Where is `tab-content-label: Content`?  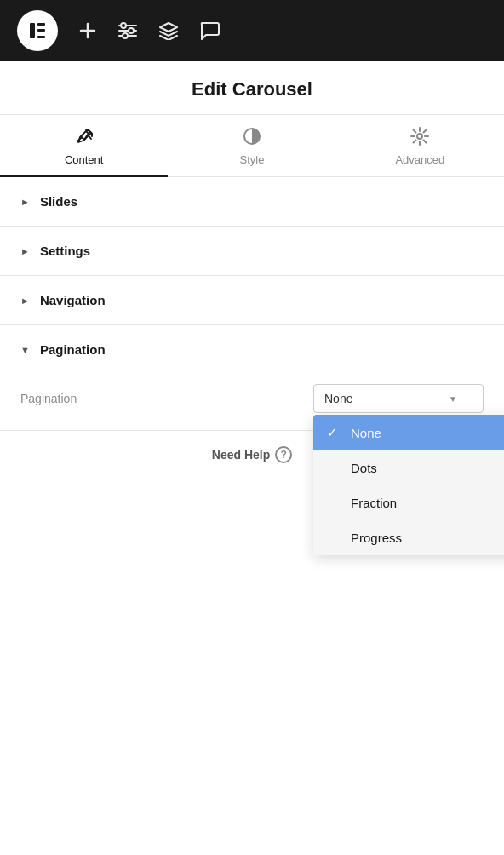
tab-content-label: Content is located at coordinates (84, 160).